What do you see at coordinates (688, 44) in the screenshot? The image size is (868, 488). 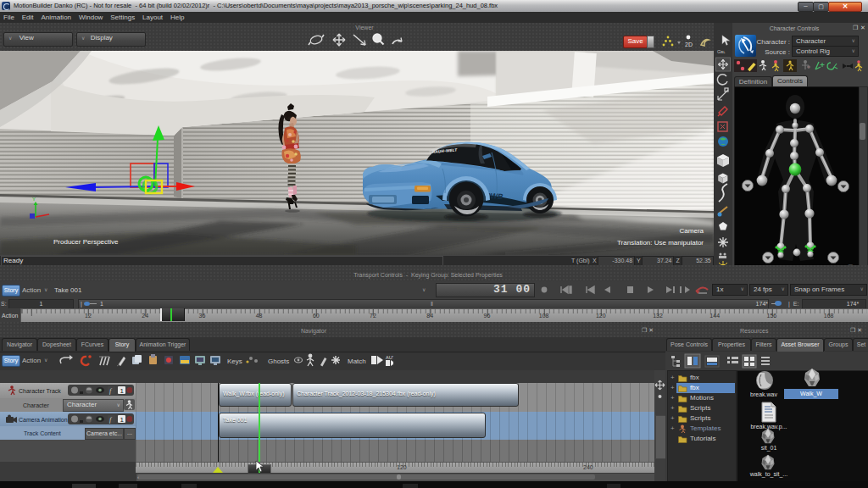 I see `svg-text: 2D` at bounding box center [688, 44].